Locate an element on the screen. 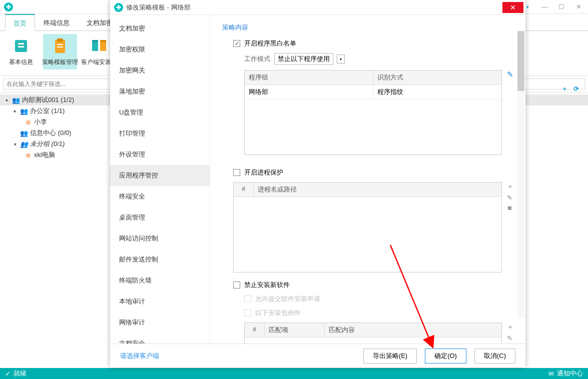 The width and height of the screenshot is (588, 379). grid1-r1c1: 网络部 is located at coordinates (309, 92).